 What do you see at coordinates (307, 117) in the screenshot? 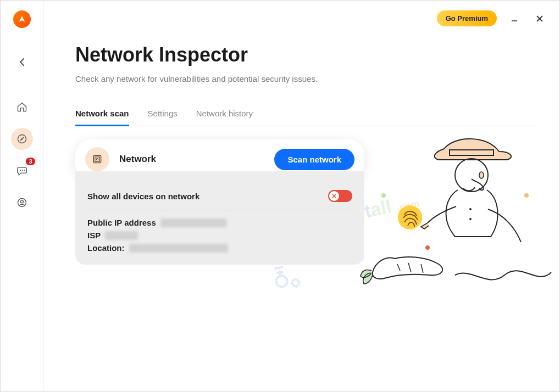
I see `tabs: Network scan Settings Network history` at bounding box center [307, 117].